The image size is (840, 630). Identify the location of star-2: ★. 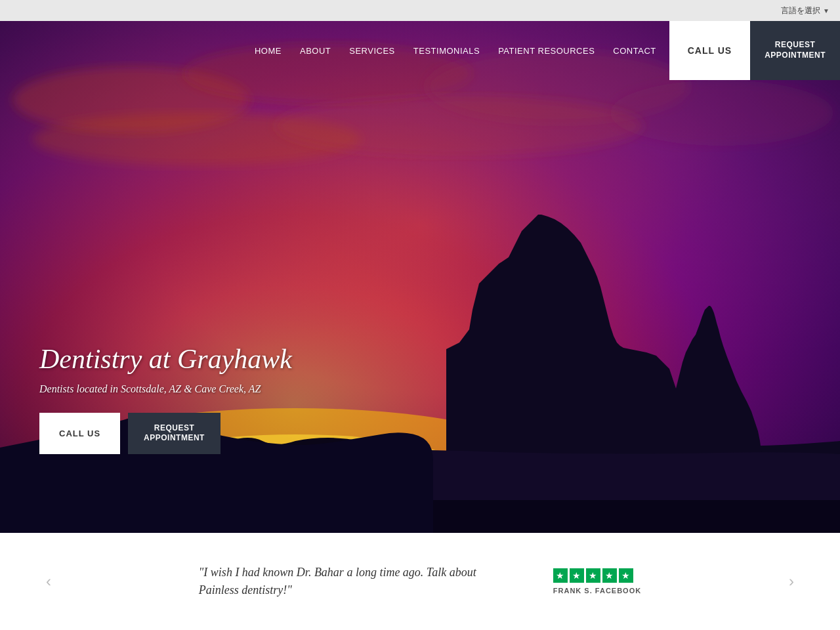
(577, 576).